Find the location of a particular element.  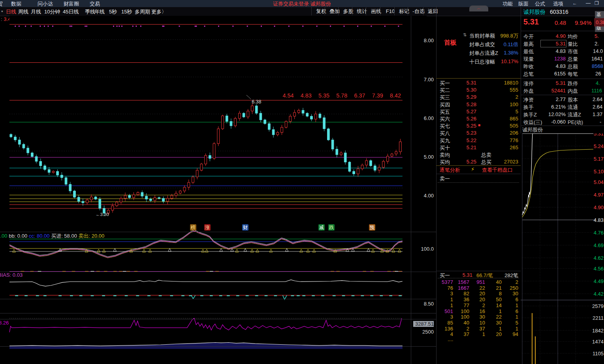

period-tab-多周期: 多周期 is located at coordinates (142, 12).